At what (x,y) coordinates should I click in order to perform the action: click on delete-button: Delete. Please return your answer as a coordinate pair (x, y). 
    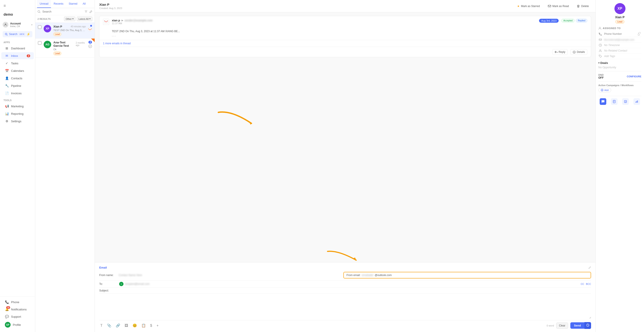
    Looking at the image, I should click on (583, 6).